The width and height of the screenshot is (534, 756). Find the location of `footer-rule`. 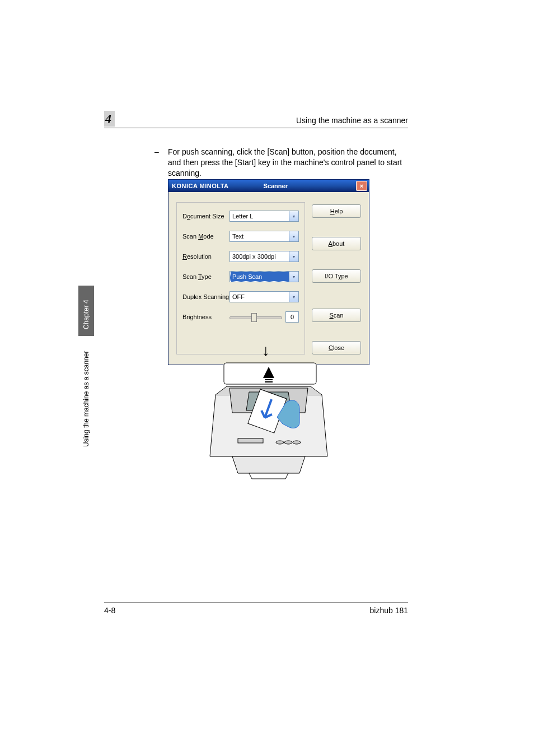

footer-rule is located at coordinates (256, 603).